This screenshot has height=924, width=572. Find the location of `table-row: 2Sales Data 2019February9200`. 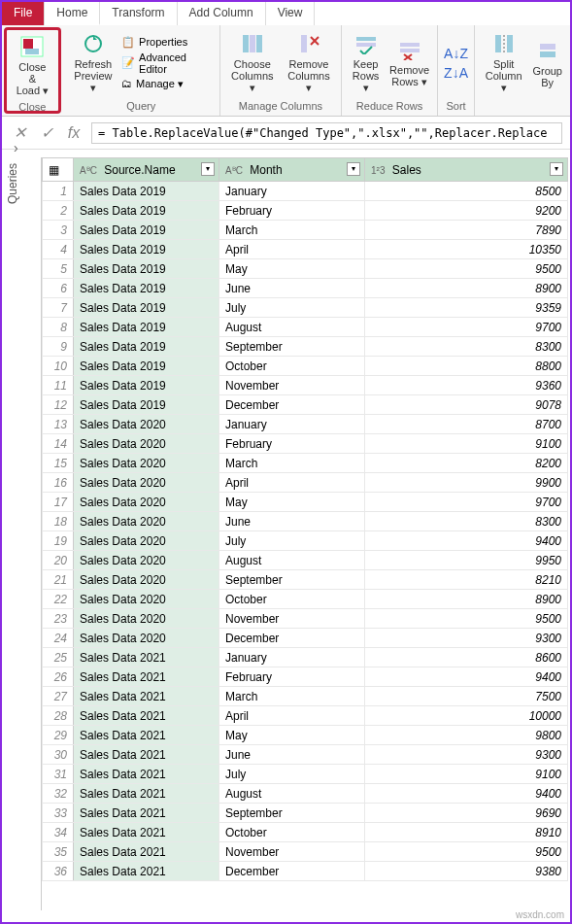

table-row: 2Sales Data 2019February9200 is located at coordinates (305, 211).